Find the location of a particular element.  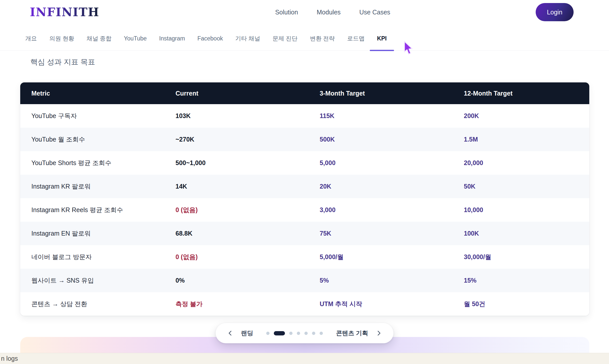

tab-facebook: Facebook is located at coordinates (210, 38).